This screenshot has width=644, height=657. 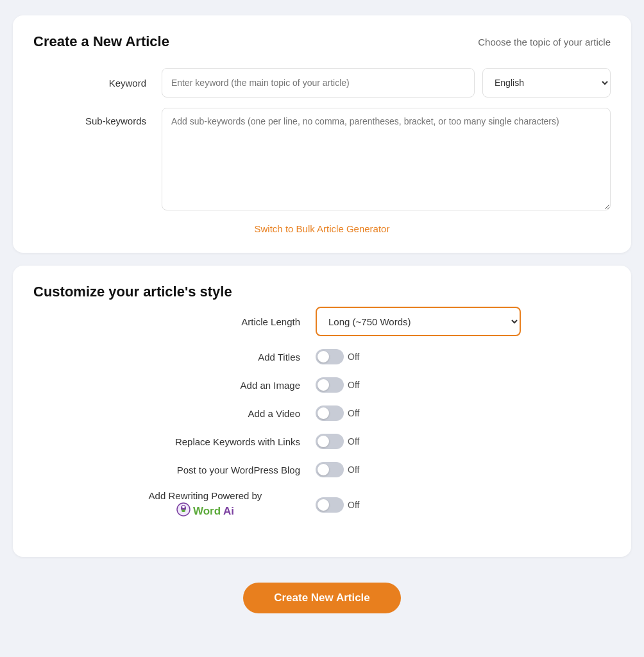 What do you see at coordinates (425, 385) in the screenshot?
I see `add-image-toggle-wrapper: Off` at bounding box center [425, 385].